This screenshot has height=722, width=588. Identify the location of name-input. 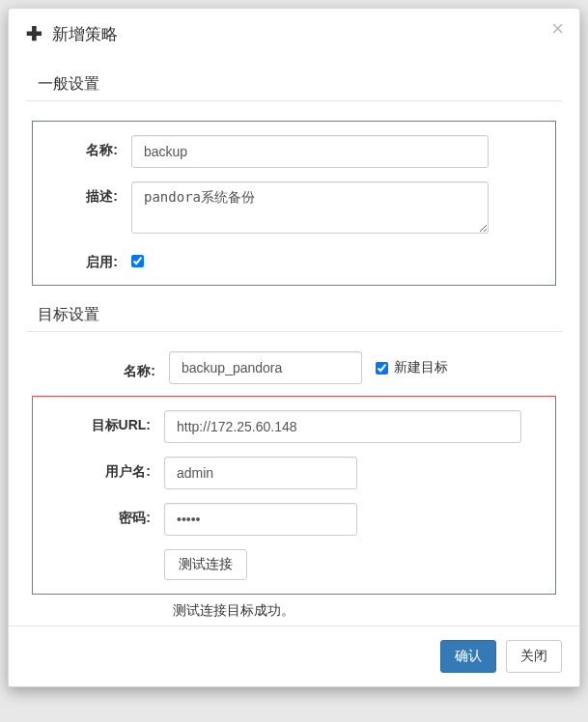
(310, 152).